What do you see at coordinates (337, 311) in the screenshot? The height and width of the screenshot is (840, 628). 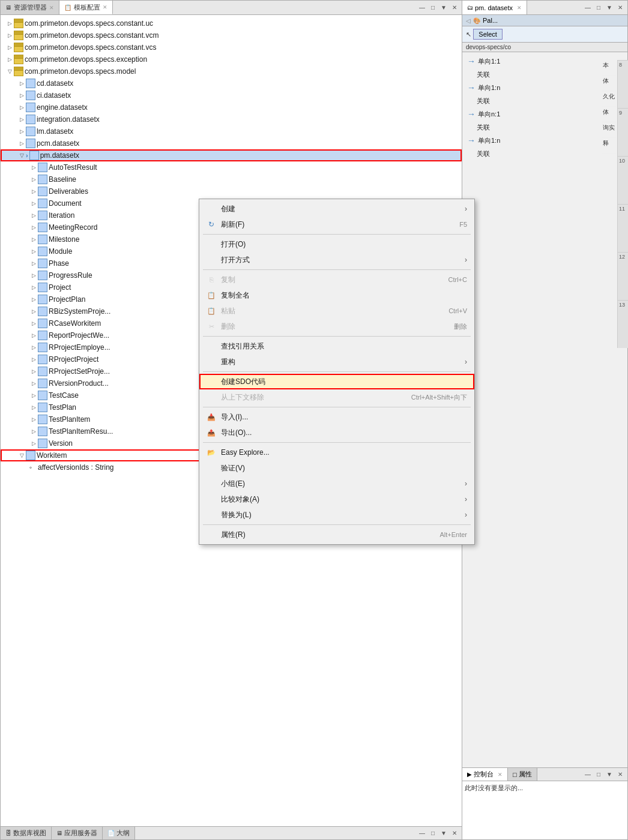 I see `menu-paste: 📋 粘贴 Ctrl+V` at bounding box center [337, 311].